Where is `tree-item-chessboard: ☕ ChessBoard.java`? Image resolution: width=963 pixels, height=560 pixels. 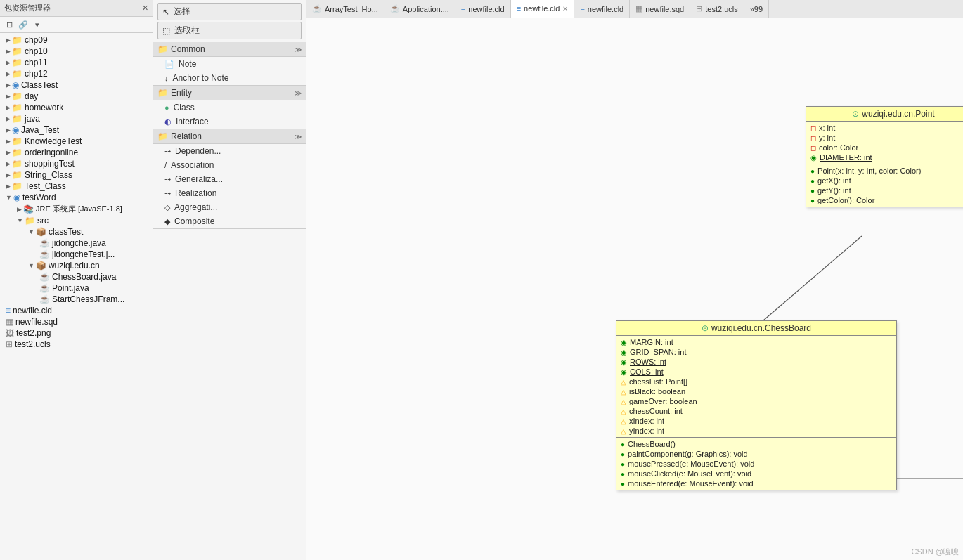 tree-item-chessboard: ☕ ChessBoard.java is located at coordinates (76, 277).